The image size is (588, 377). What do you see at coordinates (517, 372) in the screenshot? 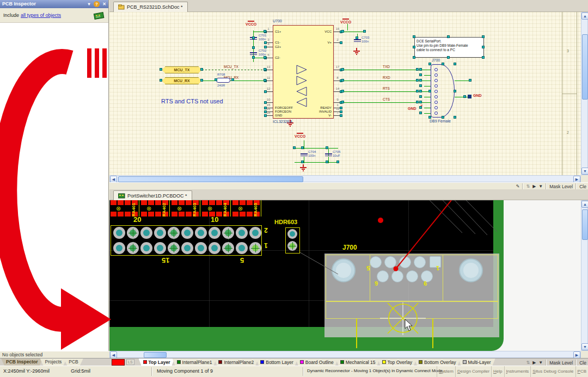
I see `panel-button-instruments: Instruments` at bounding box center [517, 372].